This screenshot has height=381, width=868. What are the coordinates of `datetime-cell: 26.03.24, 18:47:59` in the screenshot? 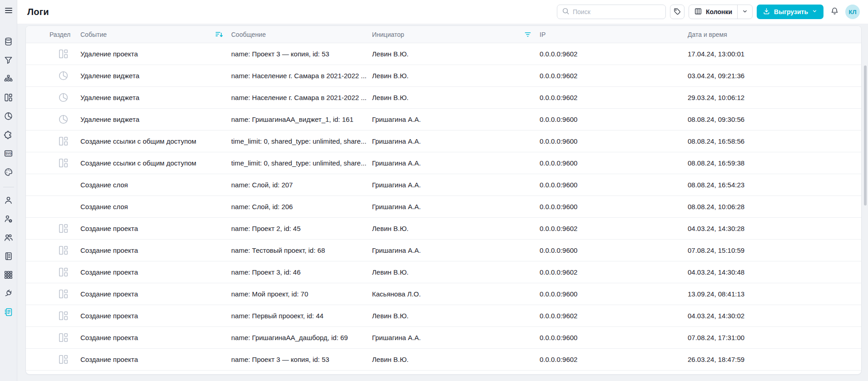 It's located at (774, 359).